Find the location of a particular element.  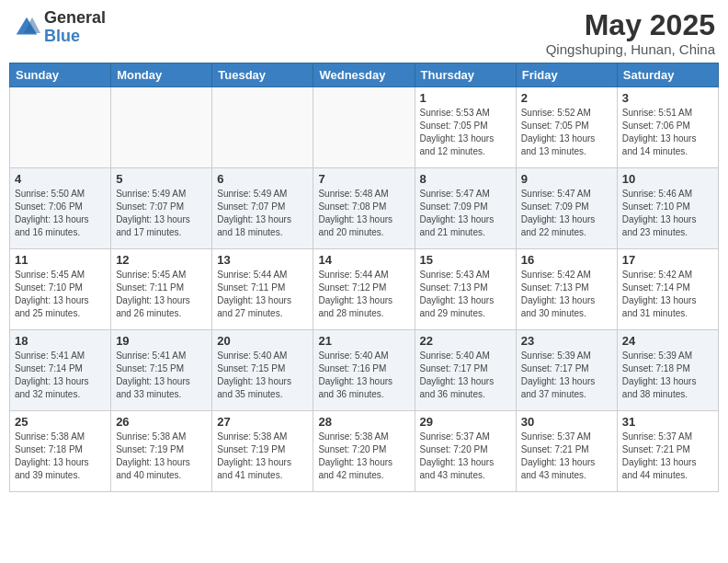

day-number: 24 is located at coordinates (667, 340).